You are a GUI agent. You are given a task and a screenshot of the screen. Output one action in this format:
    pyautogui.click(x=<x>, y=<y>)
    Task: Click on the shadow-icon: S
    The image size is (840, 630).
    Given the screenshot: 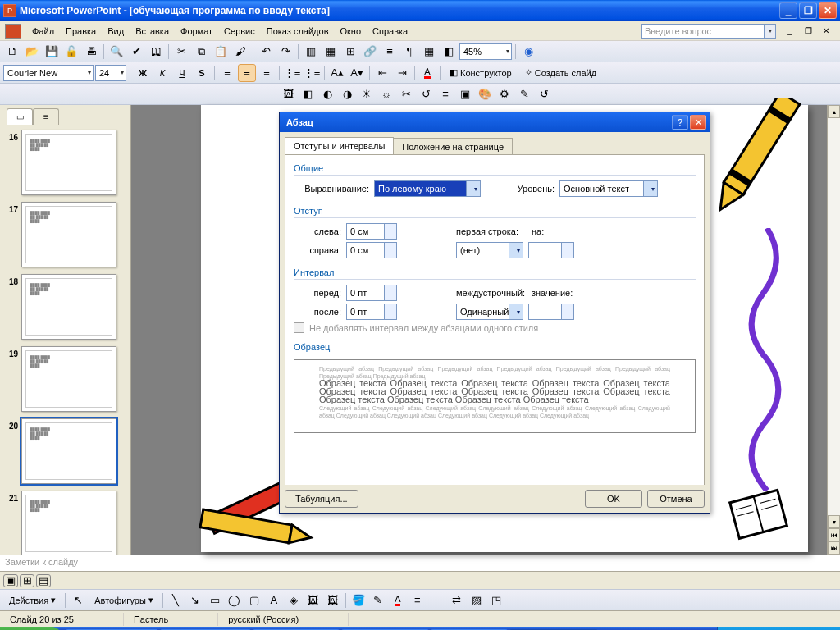 What is the action you would take?
    pyautogui.click(x=202, y=73)
    